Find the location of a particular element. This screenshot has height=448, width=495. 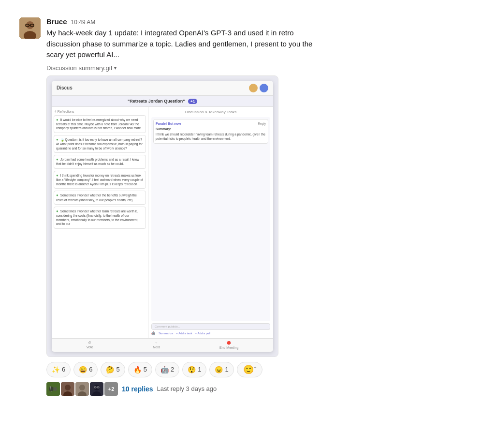

thinking-count: 5 is located at coordinates (118, 370).